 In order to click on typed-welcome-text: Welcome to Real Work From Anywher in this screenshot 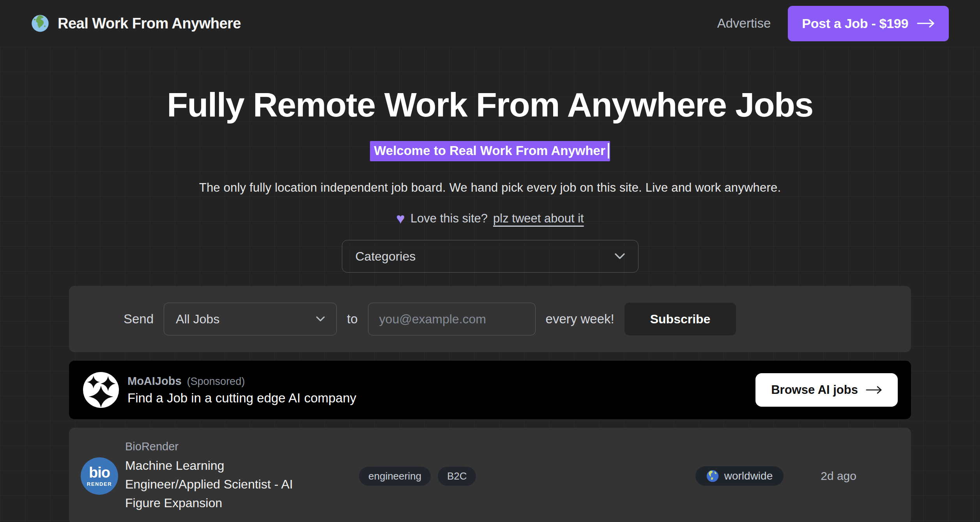, I will do `click(490, 151)`.